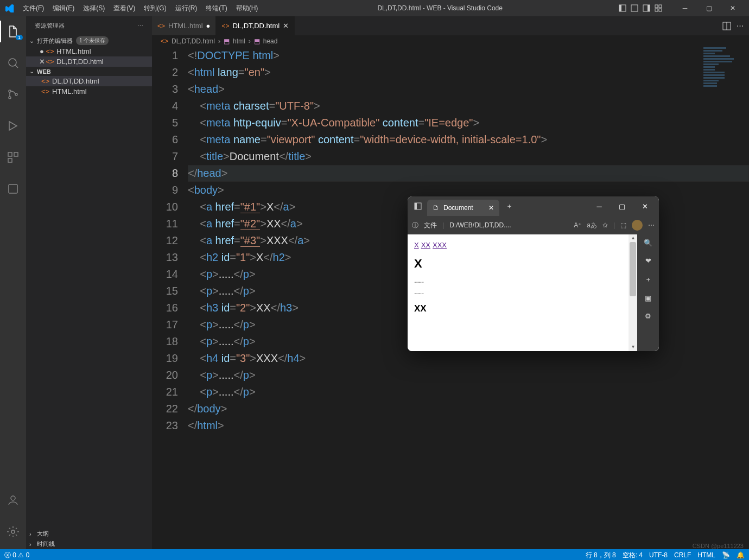  What do you see at coordinates (440, 8) in the screenshot?
I see `window-title: DL,DT,DD.html - WEB - Visual Studio Code` at bounding box center [440, 8].